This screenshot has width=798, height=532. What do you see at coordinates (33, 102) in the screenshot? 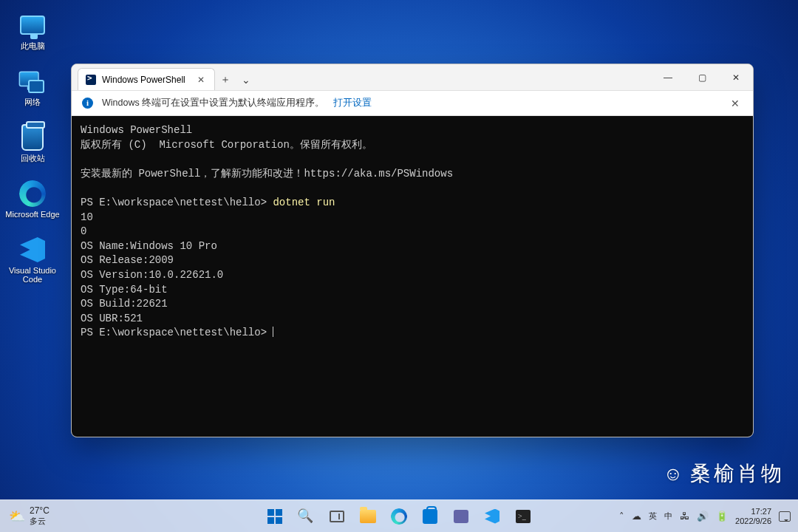
I see `desktop-icon-label: 网络` at bounding box center [33, 102].